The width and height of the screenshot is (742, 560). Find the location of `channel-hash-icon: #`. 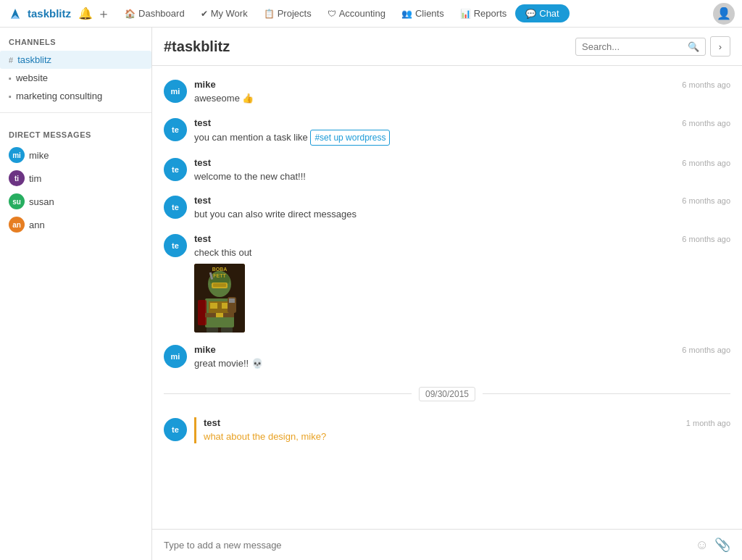

channel-hash-icon: # is located at coordinates (11, 60).